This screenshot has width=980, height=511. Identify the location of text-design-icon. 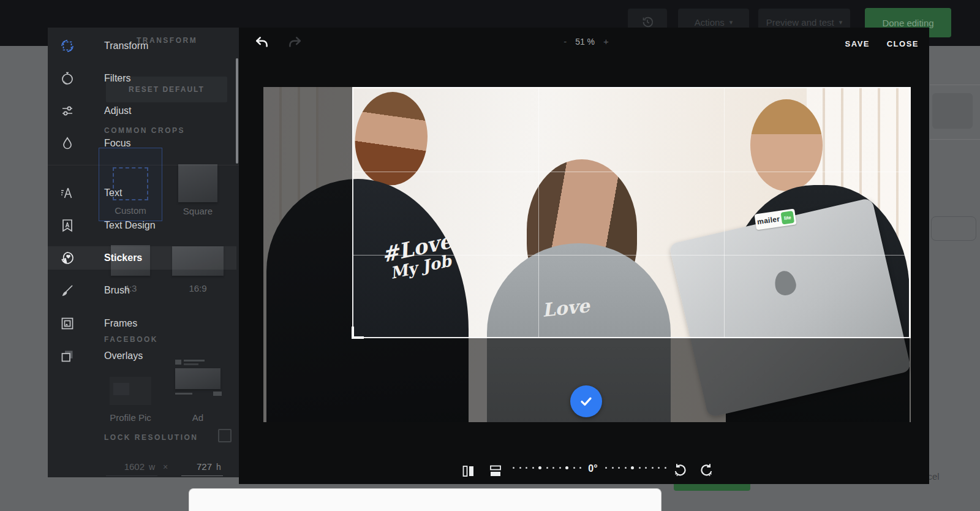
(67, 225).